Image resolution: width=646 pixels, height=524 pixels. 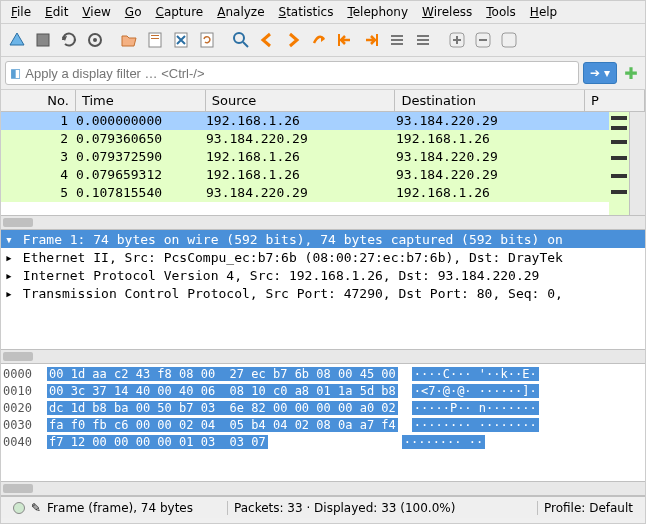 I want to click on menu-wireless: Wireless, so click(x=447, y=12).